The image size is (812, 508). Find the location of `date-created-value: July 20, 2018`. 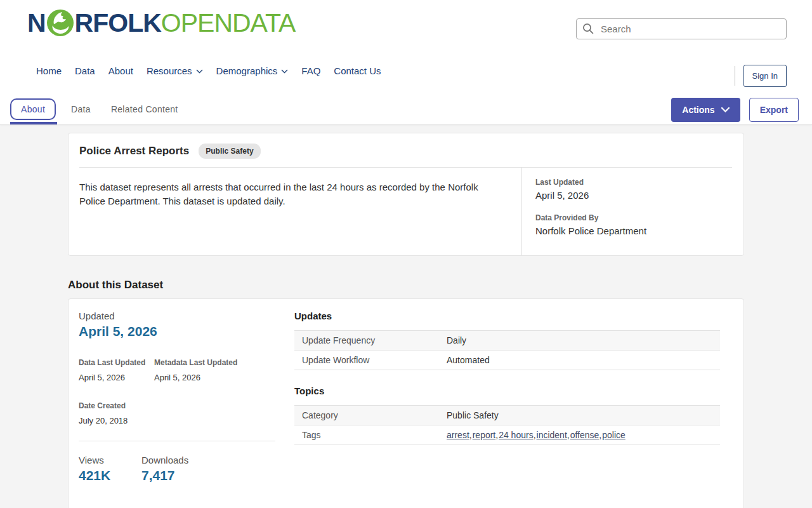

date-created-value: July 20, 2018 is located at coordinates (103, 420).